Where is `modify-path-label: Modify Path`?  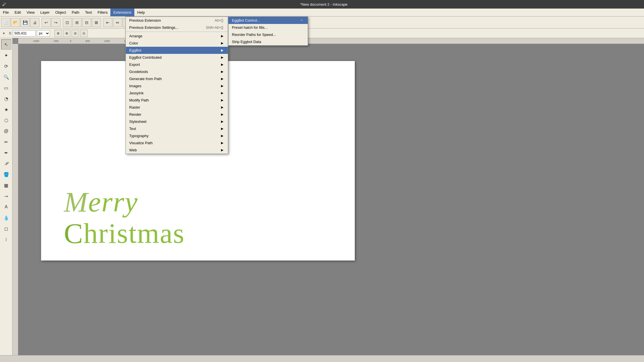 modify-path-label: Modify Path is located at coordinates (139, 100).